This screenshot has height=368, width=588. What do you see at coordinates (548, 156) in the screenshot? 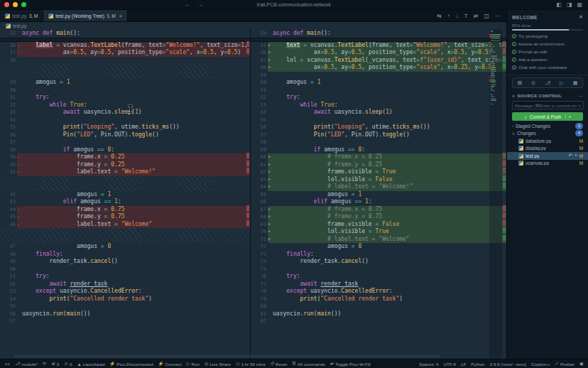
I see `scm-file-row: test.py↶+M` at bounding box center [548, 156].